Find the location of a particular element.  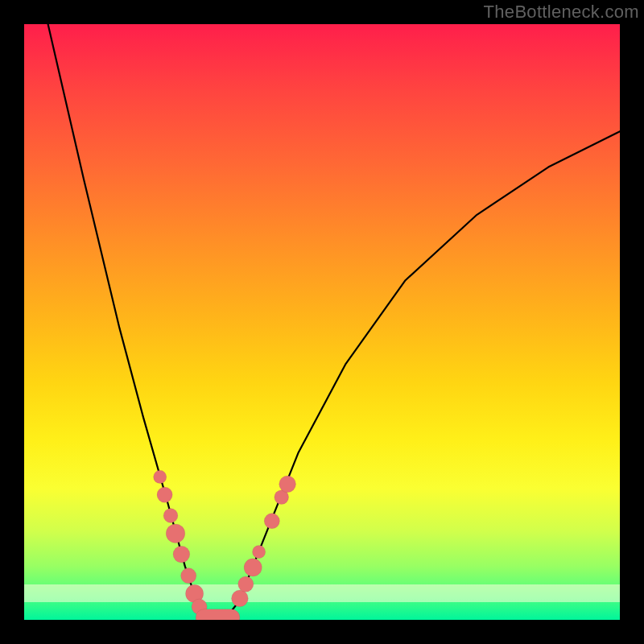

valley-pill is located at coordinates (217, 615).